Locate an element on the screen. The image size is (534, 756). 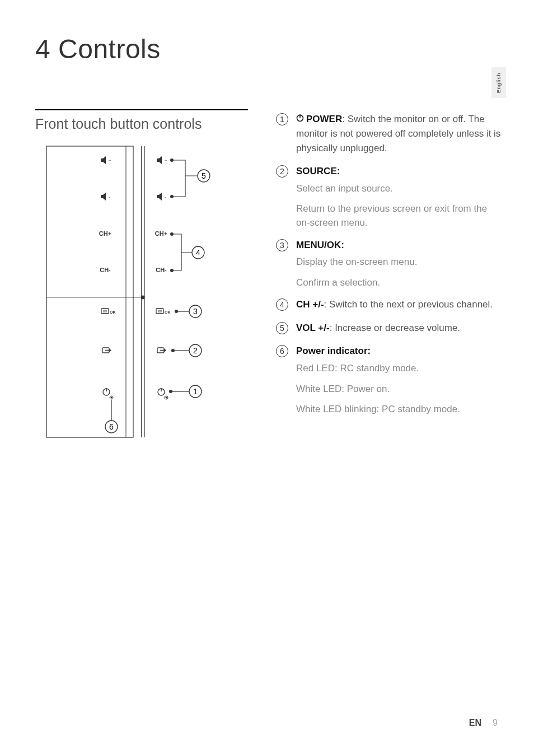
source-icon-copy is located at coordinates (161, 351).